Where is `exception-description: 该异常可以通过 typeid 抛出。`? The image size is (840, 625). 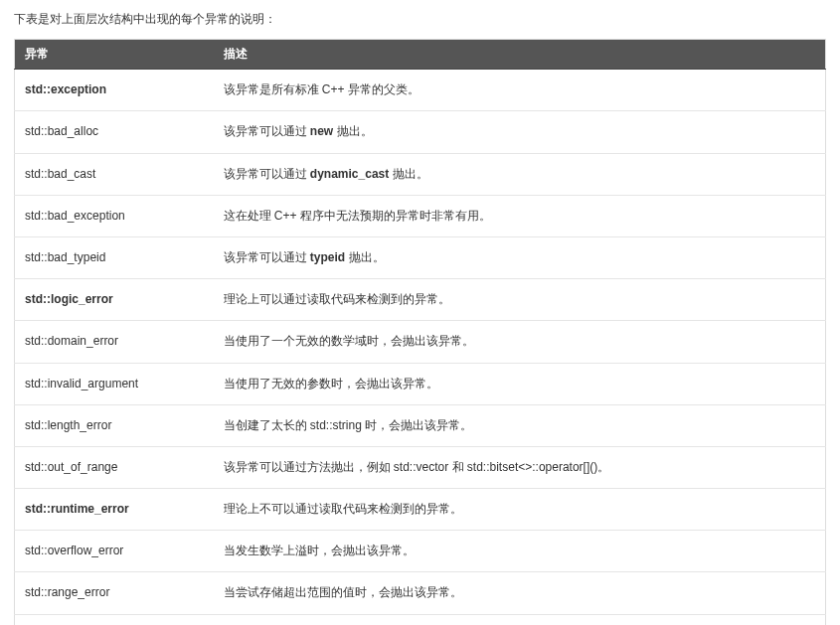
exception-description: 该异常可以通过 typeid 抛出。 is located at coordinates (520, 257).